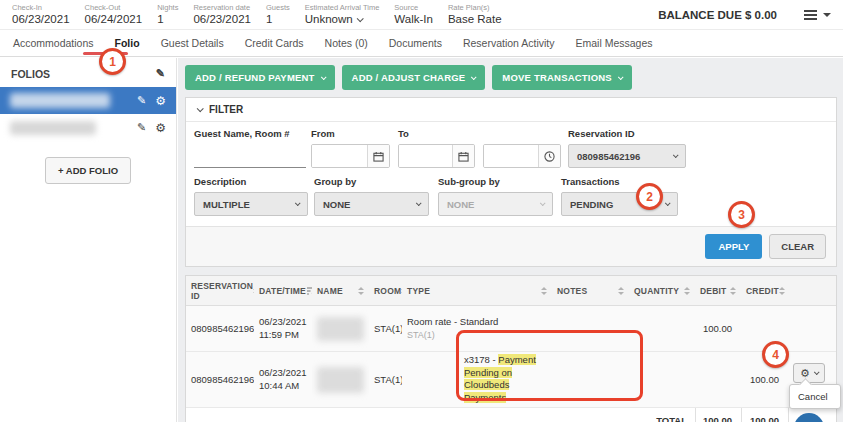 This screenshot has height=422, width=843. Describe the element at coordinates (350, 134) in the screenshot. I see `from-label: From` at that location.